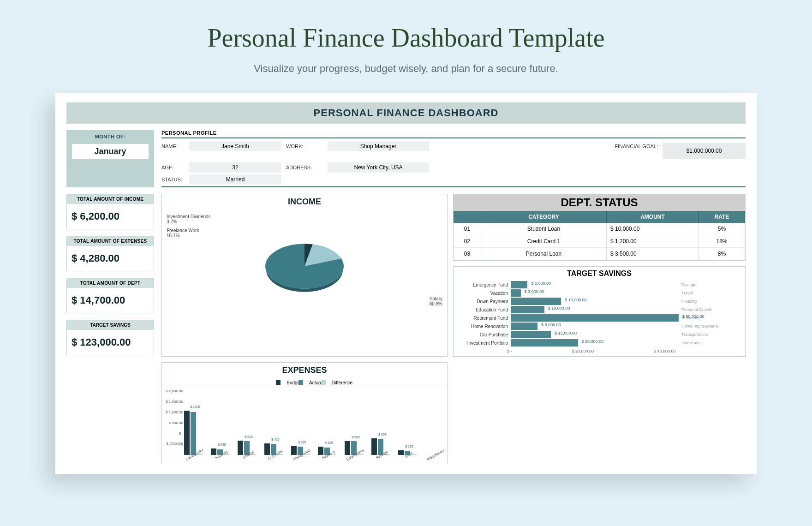  I want to click on table-row: 01Student Loan$ 10,000.005%, so click(599, 229).